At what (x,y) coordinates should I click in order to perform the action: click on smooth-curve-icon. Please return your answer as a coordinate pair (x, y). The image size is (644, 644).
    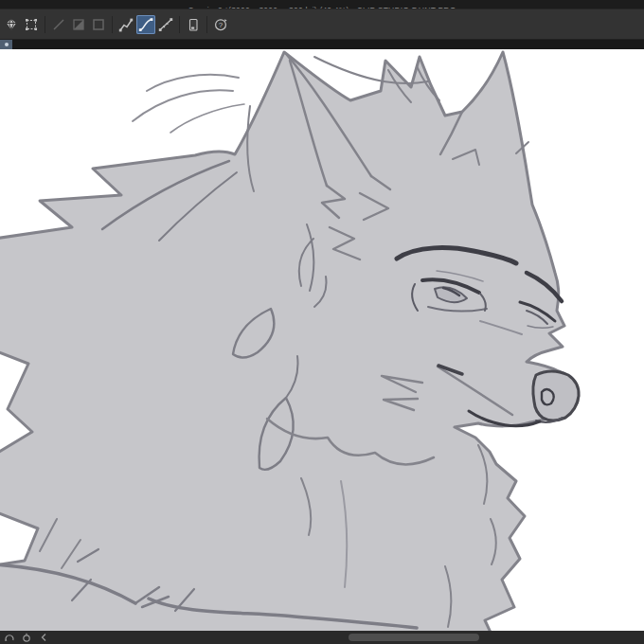
    Looking at the image, I should click on (146, 25).